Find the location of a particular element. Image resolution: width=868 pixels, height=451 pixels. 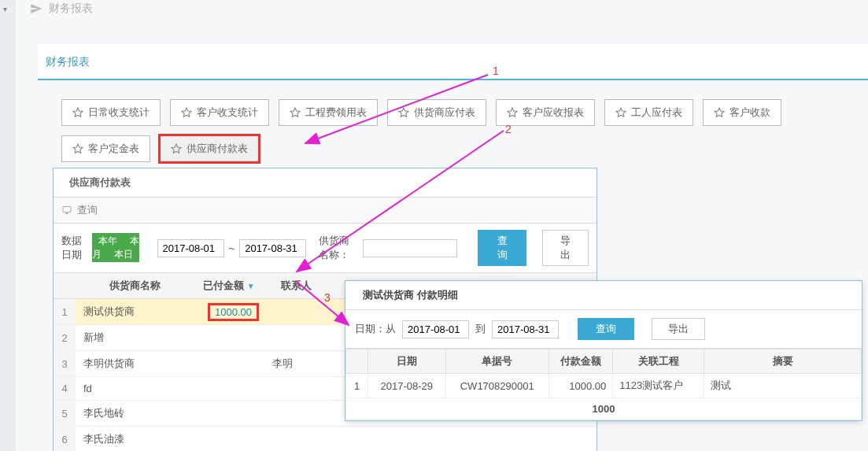

tag-button-row-2: 客户定金表供应商付款表 is located at coordinates (453, 144).